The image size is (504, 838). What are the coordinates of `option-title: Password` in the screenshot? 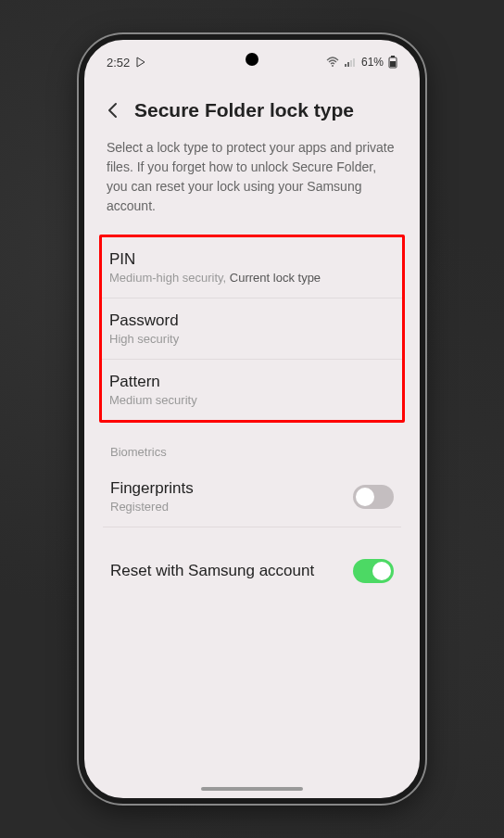 It's located at (252, 321).